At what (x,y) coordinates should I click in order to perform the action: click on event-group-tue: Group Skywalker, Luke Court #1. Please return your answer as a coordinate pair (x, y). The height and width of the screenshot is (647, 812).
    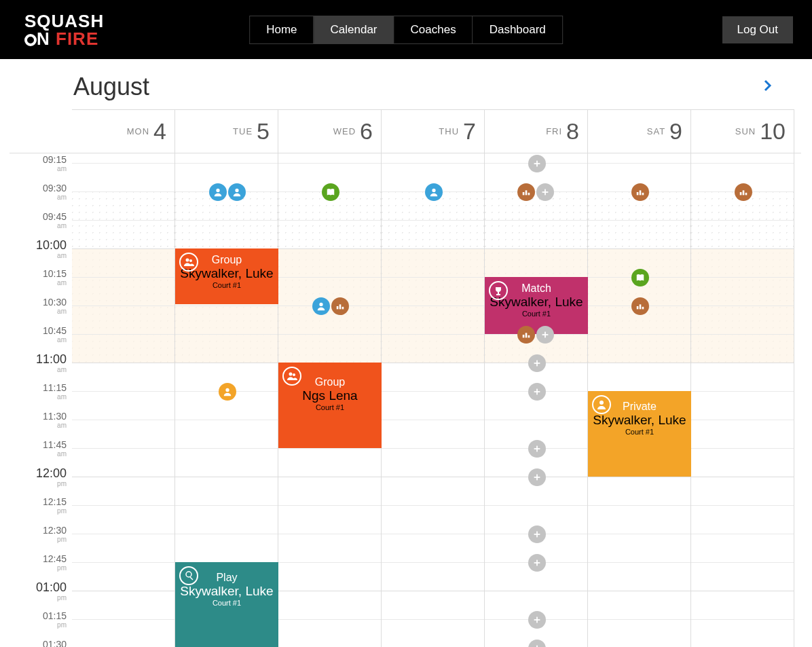
    Looking at the image, I should click on (227, 276).